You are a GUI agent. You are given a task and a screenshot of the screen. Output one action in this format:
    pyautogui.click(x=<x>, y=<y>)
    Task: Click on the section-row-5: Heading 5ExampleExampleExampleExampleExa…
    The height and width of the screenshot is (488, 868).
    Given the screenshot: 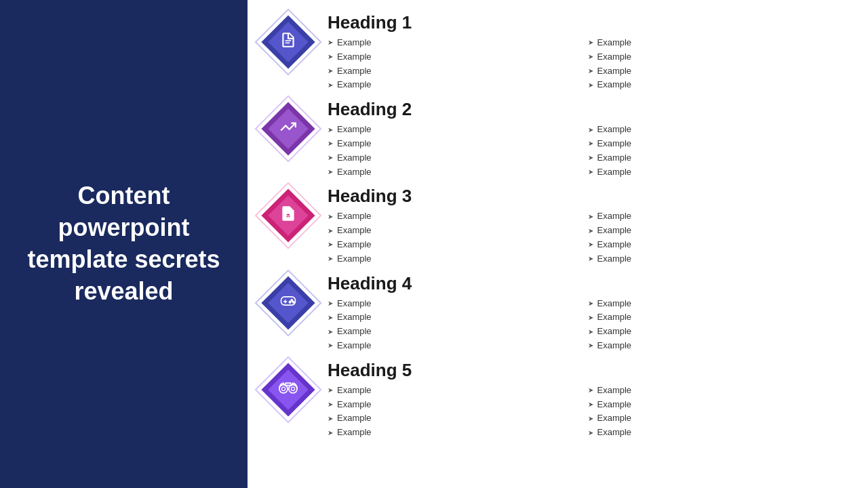 What is the action you would take?
    pyautogui.click(x=555, y=400)
    